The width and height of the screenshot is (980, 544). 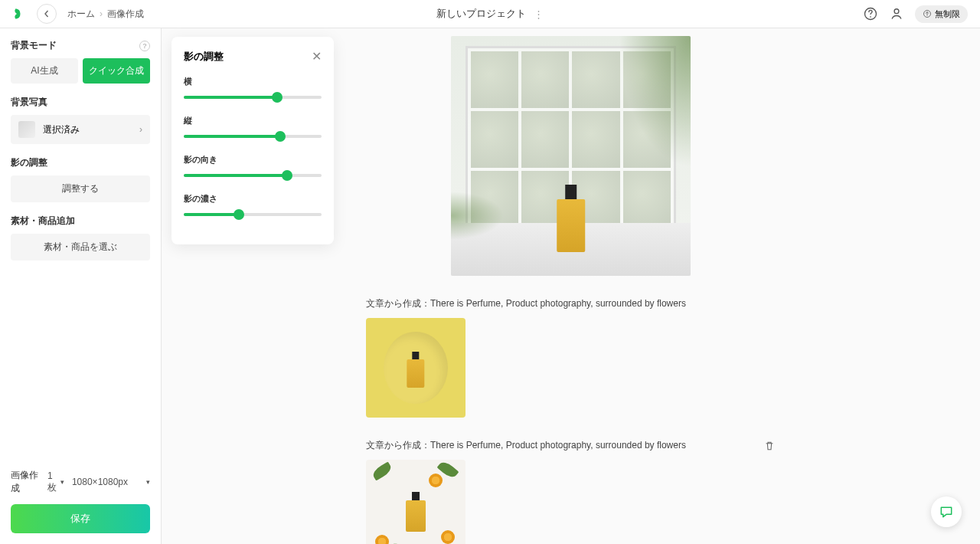 What do you see at coordinates (44, 70) in the screenshot?
I see `tab-ai-generate: AI生成` at bounding box center [44, 70].